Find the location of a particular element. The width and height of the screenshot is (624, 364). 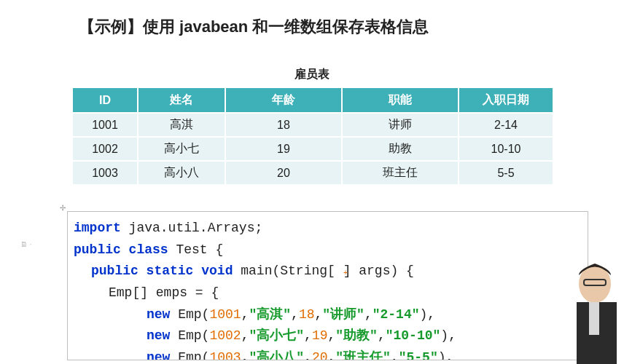

cell: 1003 is located at coordinates (105, 173).